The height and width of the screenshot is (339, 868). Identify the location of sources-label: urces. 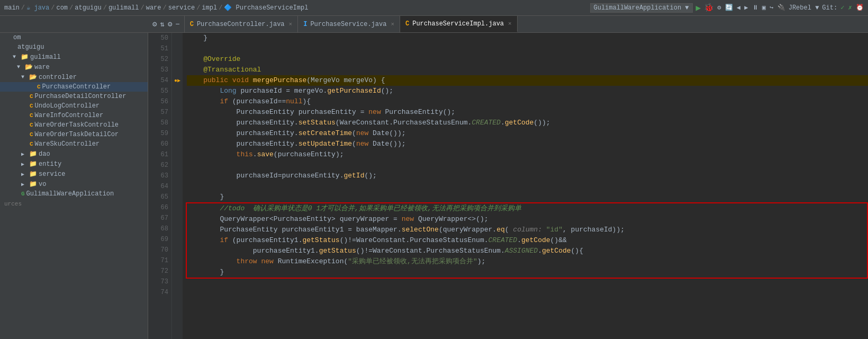
(74, 203).